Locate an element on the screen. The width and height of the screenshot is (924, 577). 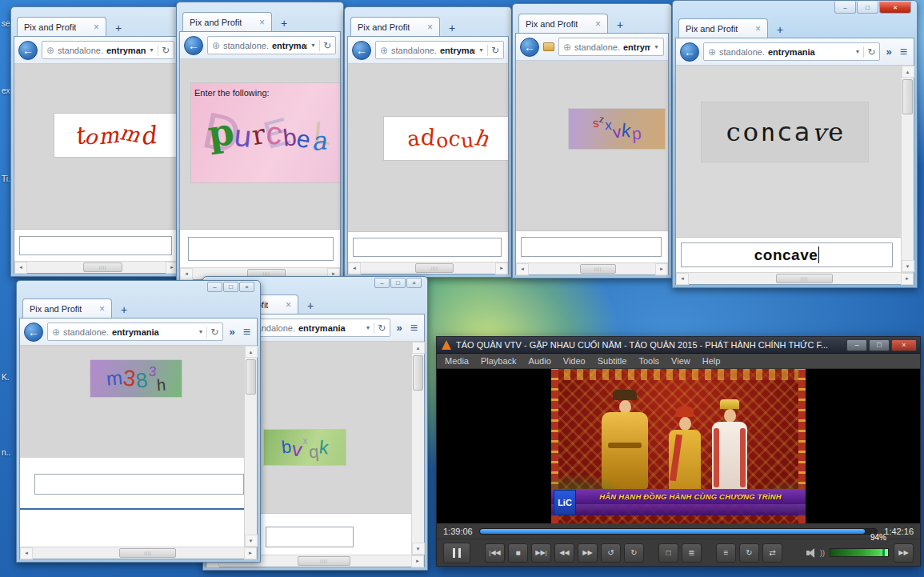
loop-b-button: ↻ is located at coordinates (634, 553).